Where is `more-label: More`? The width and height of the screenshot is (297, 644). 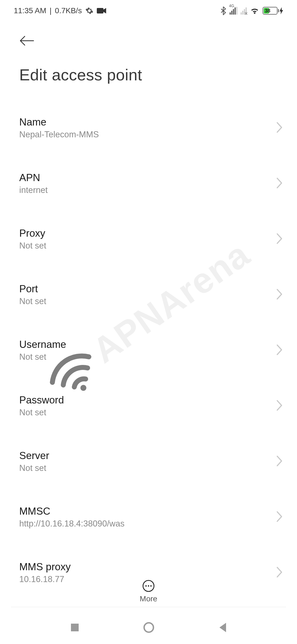 more-label: More is located at coordinates (148, 599).